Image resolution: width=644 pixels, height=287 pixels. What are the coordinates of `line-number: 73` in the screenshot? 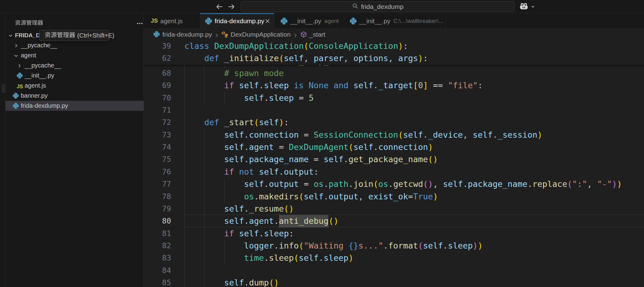 It's located at (157, 135).